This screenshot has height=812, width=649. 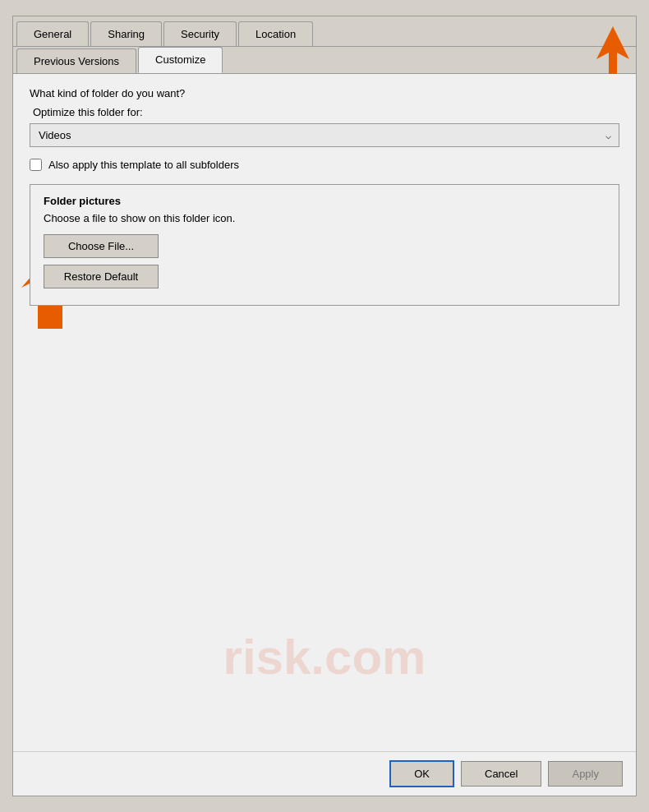 I want to click on tabs-row-2: Previous Versions Customize, so click(x=324, y=61).